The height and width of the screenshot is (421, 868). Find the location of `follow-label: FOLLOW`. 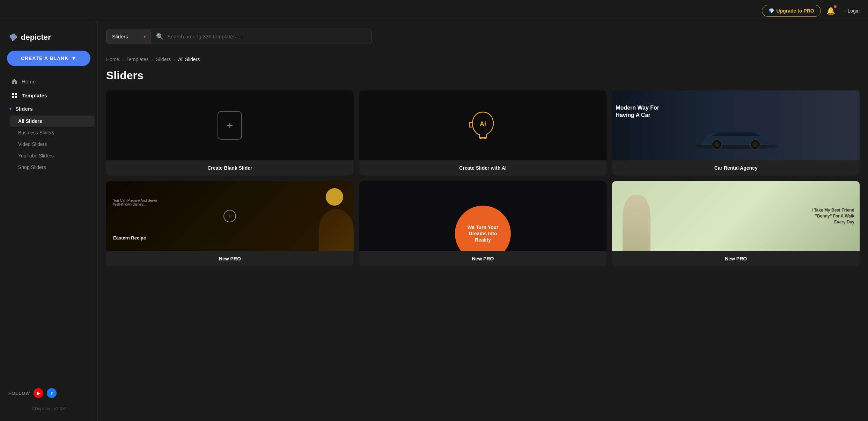

follow-label: FOLLOW is located at coordinates (19, 393).